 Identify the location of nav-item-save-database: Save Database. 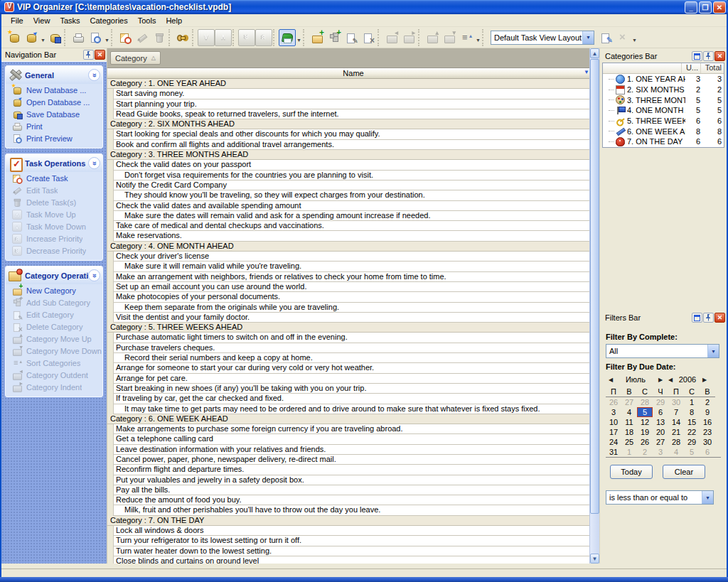
(54, 114).